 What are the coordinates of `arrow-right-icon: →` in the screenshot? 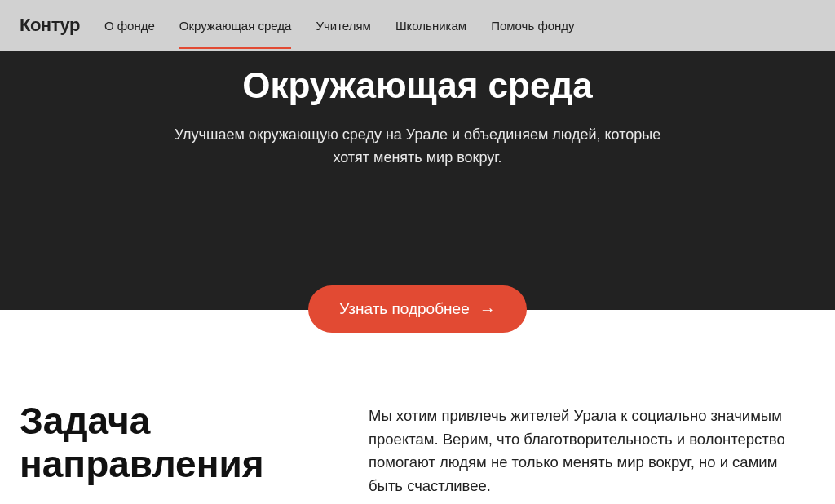 It's located at (488, 309).